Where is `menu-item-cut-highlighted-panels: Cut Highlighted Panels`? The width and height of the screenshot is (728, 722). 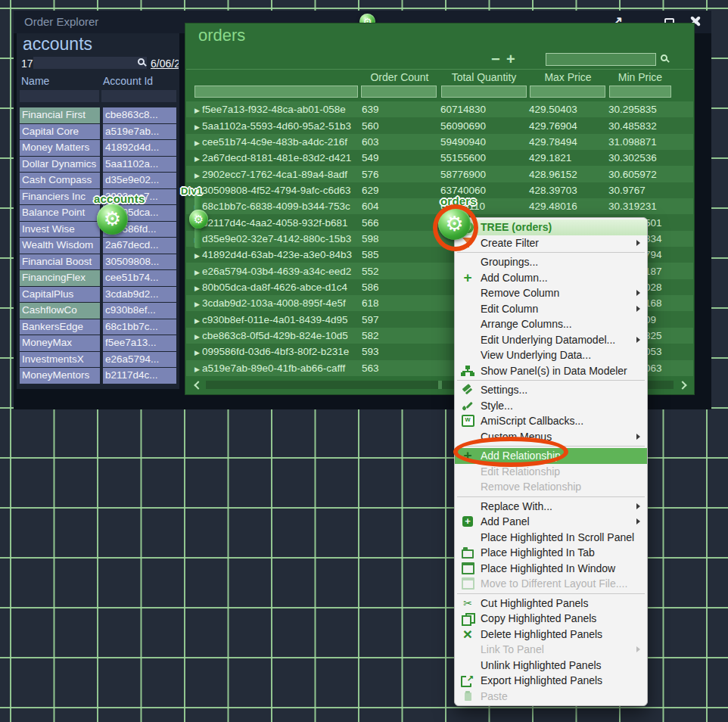 menu-item-cut-highlighted-panels: Cut Highlighted Panels is located at coordinates (551, 604).